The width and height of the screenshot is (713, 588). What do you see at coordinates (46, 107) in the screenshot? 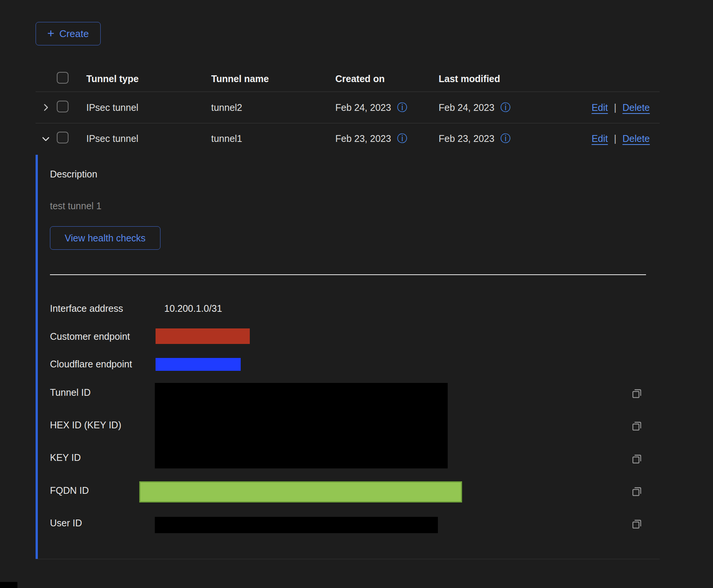
I see `chevron-right-icon` at bounding box center [46, 107].